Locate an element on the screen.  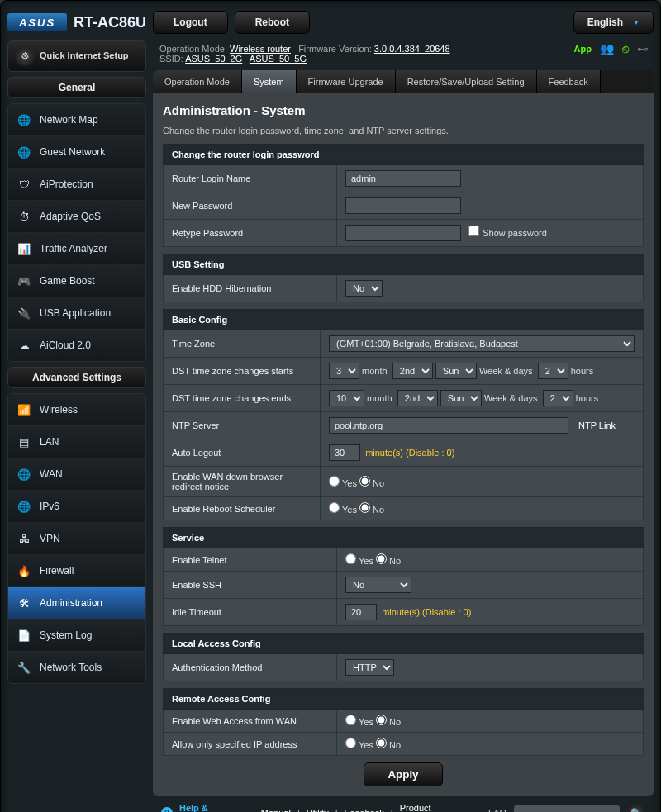
retype-password-input is located at coordinates (403, 233).